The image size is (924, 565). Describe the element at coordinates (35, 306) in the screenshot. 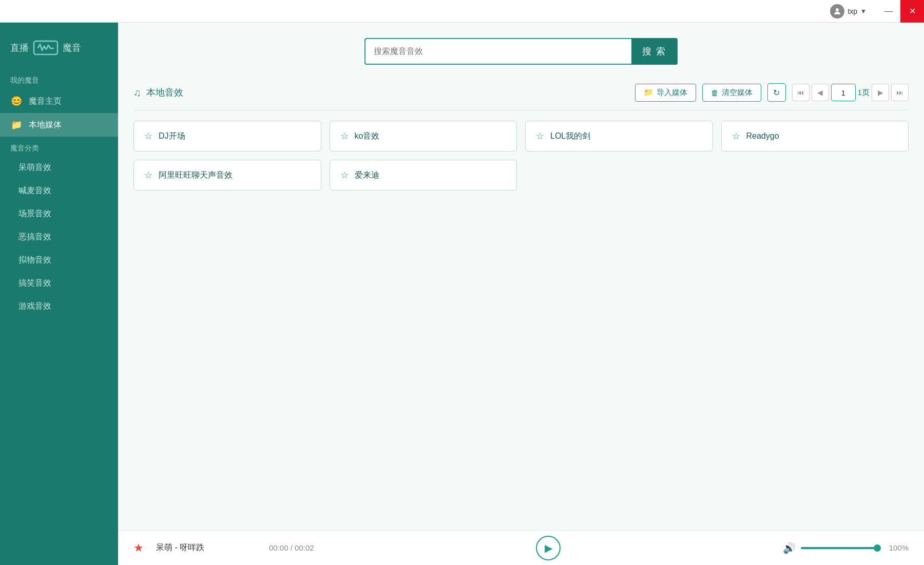

I see `game-label: 游戏音效` at that location.